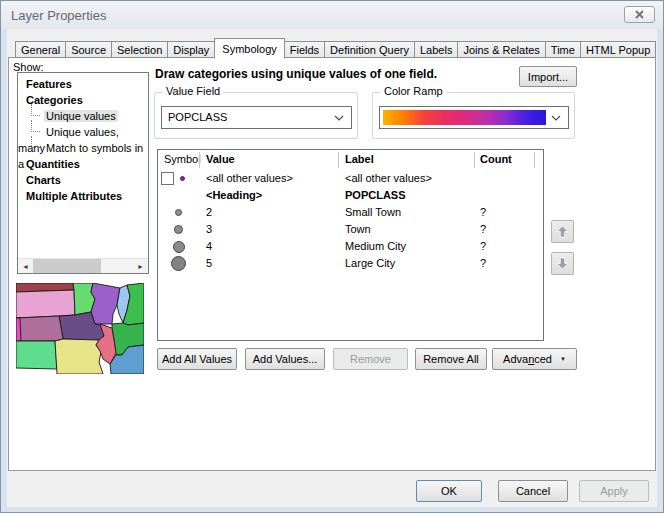 This screenshot has width=664, height=513. Describe the element at coordinates (198, 117) in the screenshot. I see `value-field-selected-value: POPCLASS` at that location.